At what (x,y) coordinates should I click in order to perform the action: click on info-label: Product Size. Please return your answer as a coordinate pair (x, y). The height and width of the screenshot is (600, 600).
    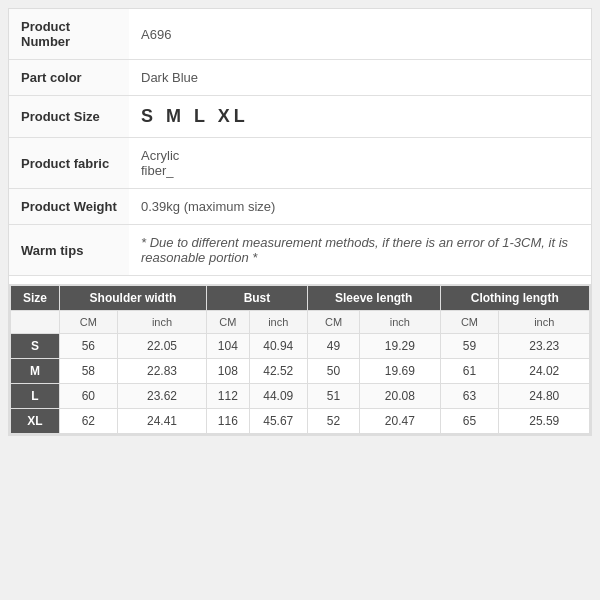
    Looking at the image, I should click on (69, 117).